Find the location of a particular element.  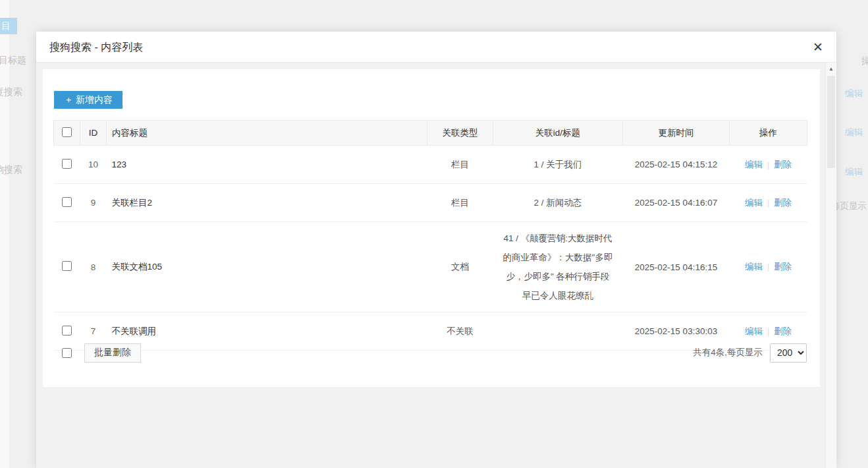

cell-title: 关联文档105 is located at coordinates (267, 268).